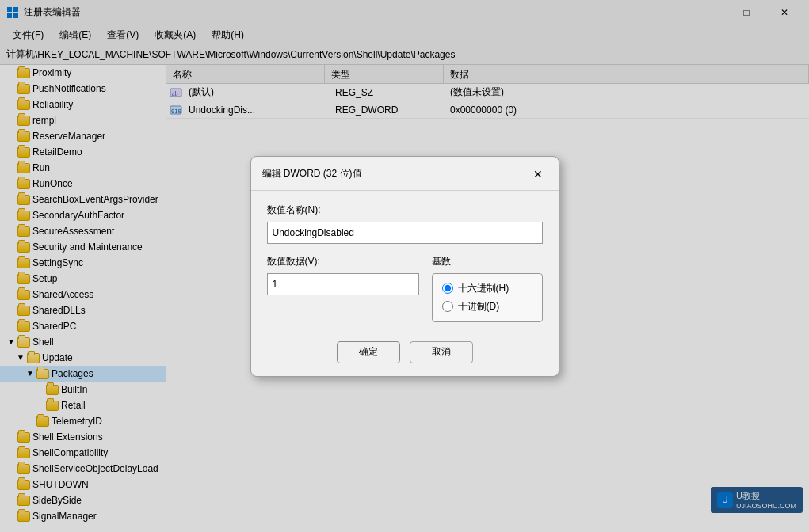 This screenshot has height=532, width=809. I want to click on base-label: 基数, so click(487, 261).